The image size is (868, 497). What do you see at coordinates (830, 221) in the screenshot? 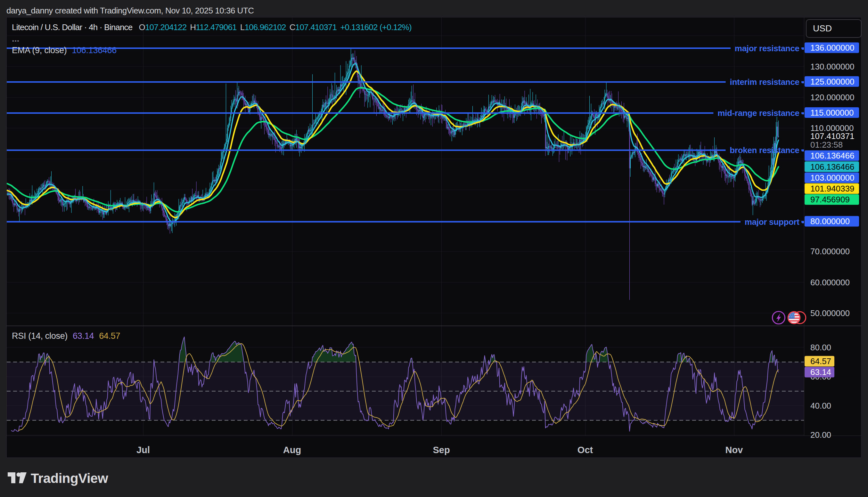
I see `svg-text: 80.000000` at bounding box center [830, 221].